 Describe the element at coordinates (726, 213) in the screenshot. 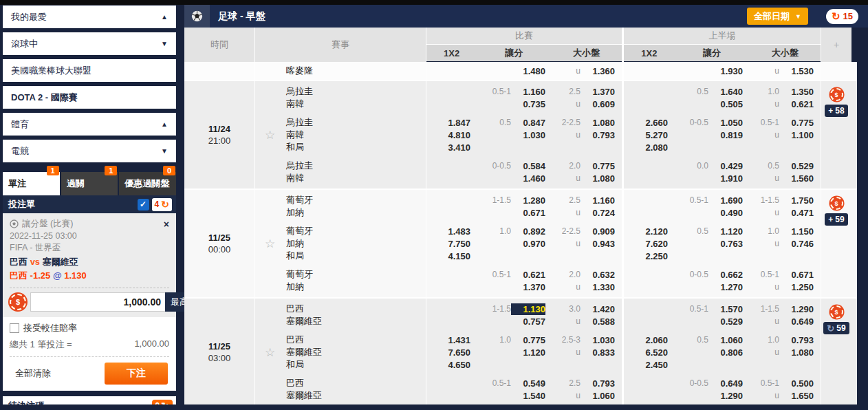

I see `odds-price: 0.490` at that location.